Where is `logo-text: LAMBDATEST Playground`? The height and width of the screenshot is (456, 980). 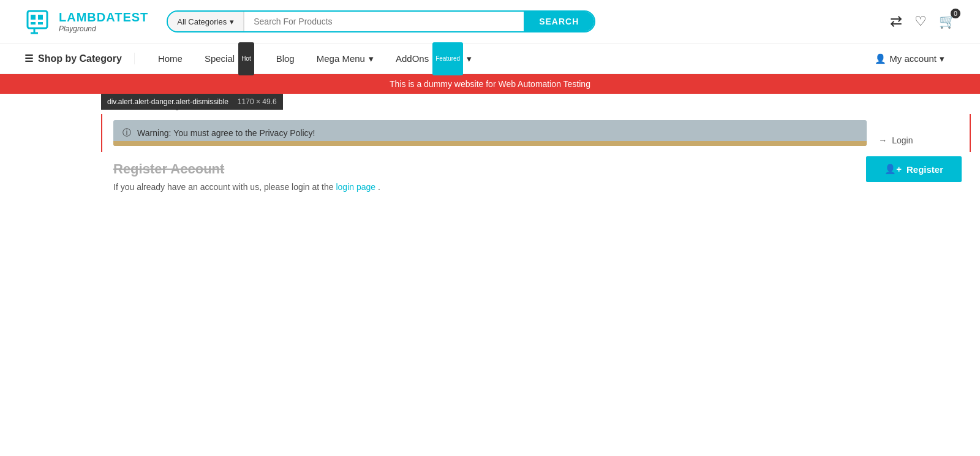 logo-text: LAMBDATEST Playground is located at coordinates (104, 22).